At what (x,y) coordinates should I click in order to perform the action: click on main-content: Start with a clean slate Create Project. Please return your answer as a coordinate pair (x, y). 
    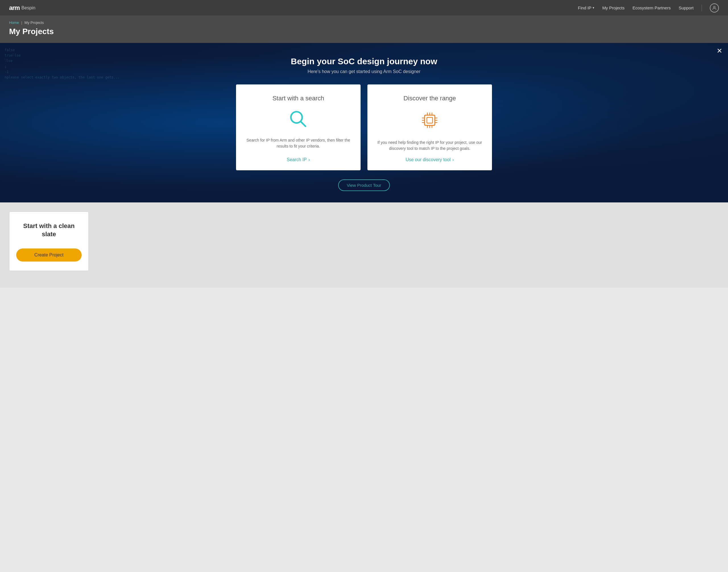
    Looking at the image, I should click on (364, 245).